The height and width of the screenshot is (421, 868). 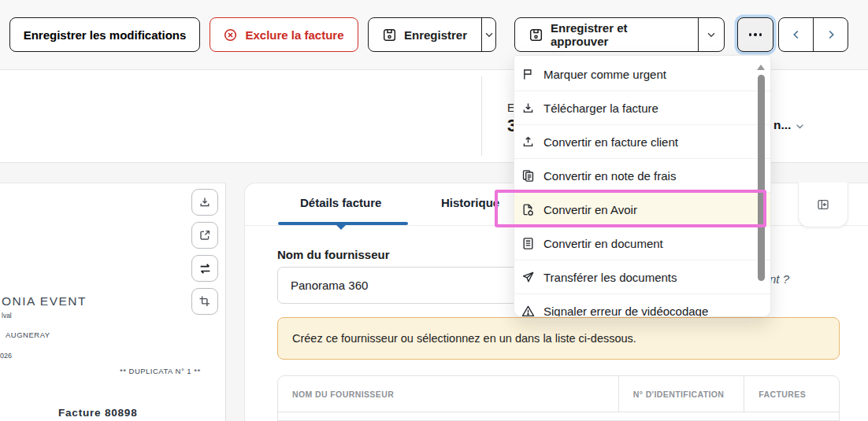 I want to click on doc-duplicata-label: ** DUPLICATA N° 1 **, so click(x=161, y=371).